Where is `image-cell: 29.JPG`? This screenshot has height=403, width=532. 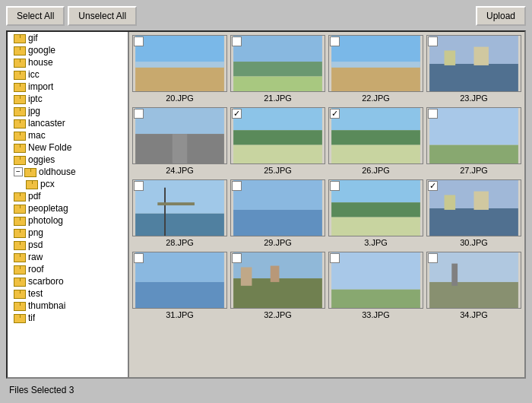
image-cell: 29.JPG is located at coordinates (278, 214).